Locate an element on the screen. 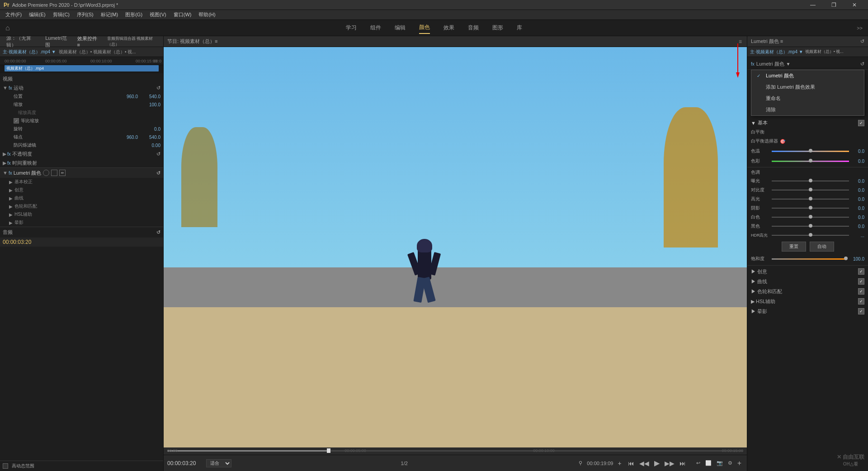  tab-editing: 编辑 is located at coordinates (400, 28).